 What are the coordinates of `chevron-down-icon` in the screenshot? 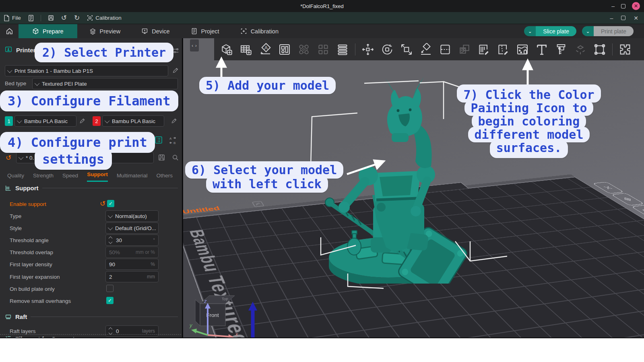 It's located at (110, 216).